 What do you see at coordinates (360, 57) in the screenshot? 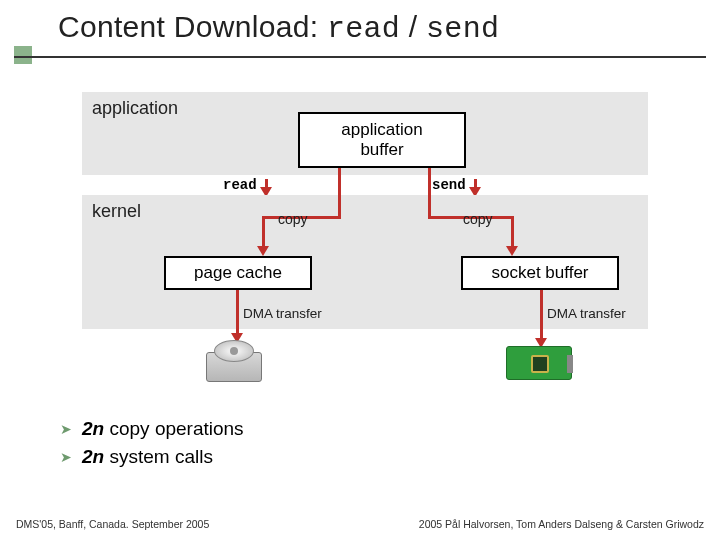
I see `title-underline` at bounding box center [360, 57].